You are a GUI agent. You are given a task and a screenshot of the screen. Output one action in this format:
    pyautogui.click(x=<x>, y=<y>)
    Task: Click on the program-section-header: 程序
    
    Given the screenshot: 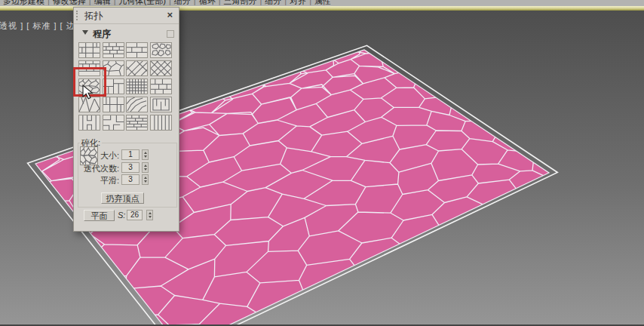 What is the action you would take?
    pyautogui.click(x=127, y=34)
    